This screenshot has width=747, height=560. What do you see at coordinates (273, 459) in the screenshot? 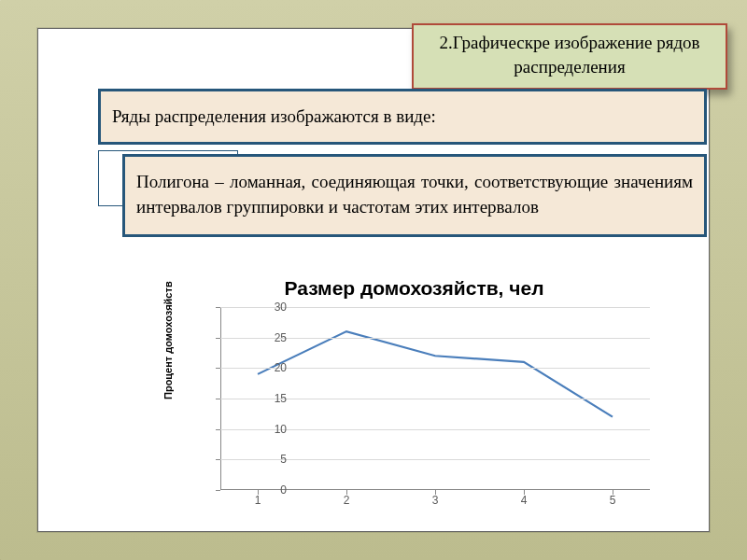
I see `chart-y-tick-label: 5` at bounding box center [273, 459].